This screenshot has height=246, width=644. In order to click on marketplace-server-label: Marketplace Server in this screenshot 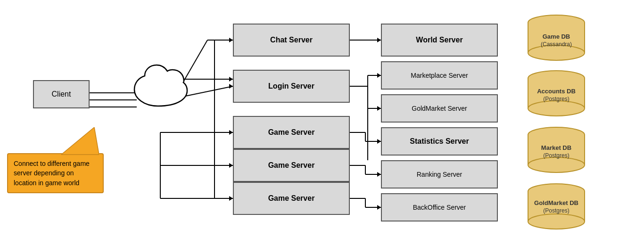, I will do `click(439, 75)`.